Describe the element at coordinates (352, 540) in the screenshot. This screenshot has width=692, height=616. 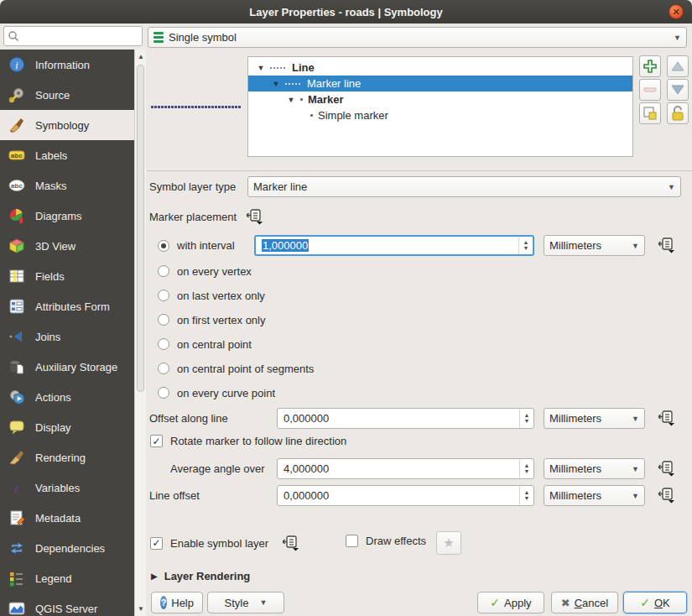
I see `checkbox-unchecked-icon` at that location.